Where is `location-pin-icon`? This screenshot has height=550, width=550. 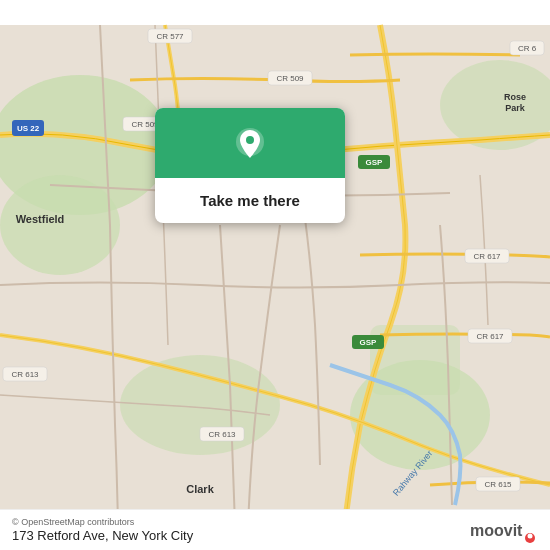
location-pin-icon is located at coordinates (250, 145).